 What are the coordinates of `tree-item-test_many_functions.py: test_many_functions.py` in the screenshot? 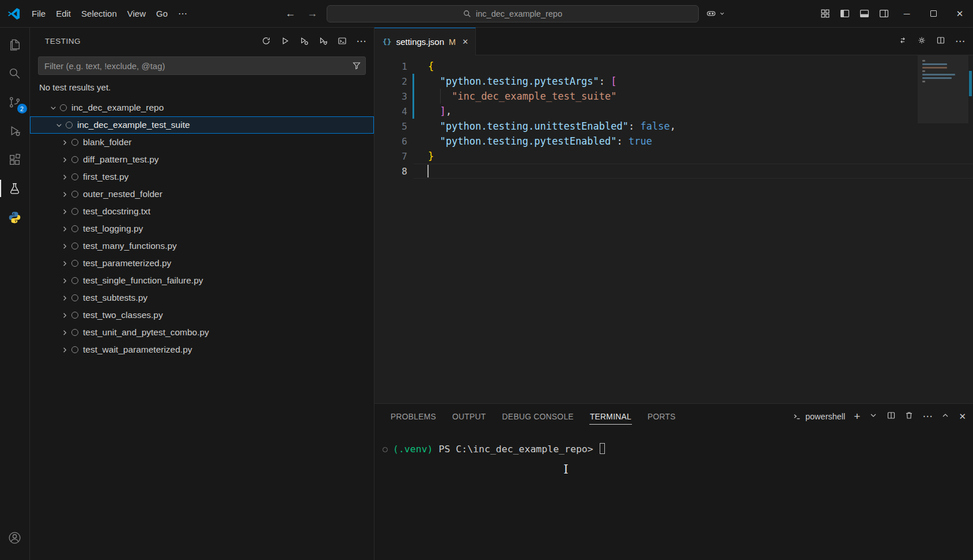 It's located at (202, 246).